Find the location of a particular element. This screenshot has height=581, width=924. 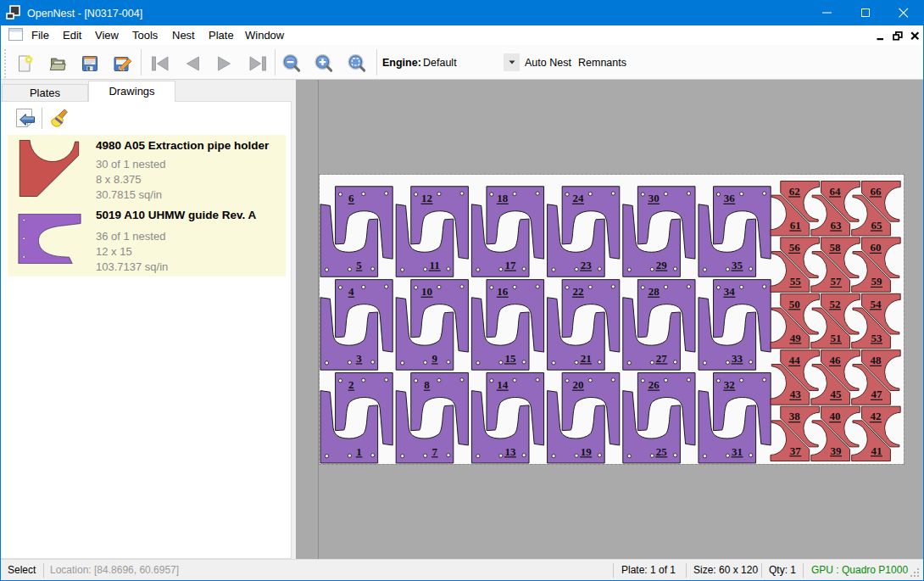

svg-text: 54 is located at coordinates (875, 304).